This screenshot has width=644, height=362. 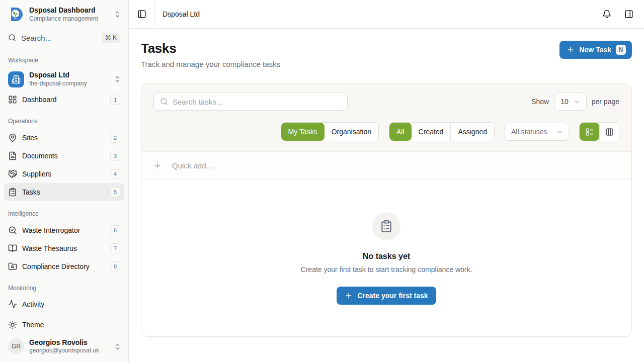 What do you see at coordinates (59, 38) in the screenshot?
I see `global-search-label: Search...` at bounding box center [59, 38].